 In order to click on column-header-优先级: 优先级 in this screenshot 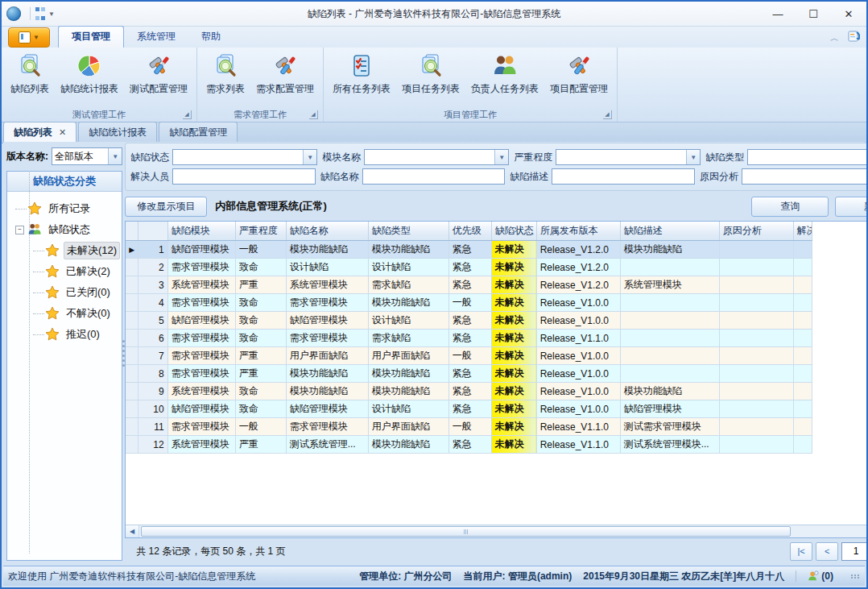, I will do `click(470, 231)`.